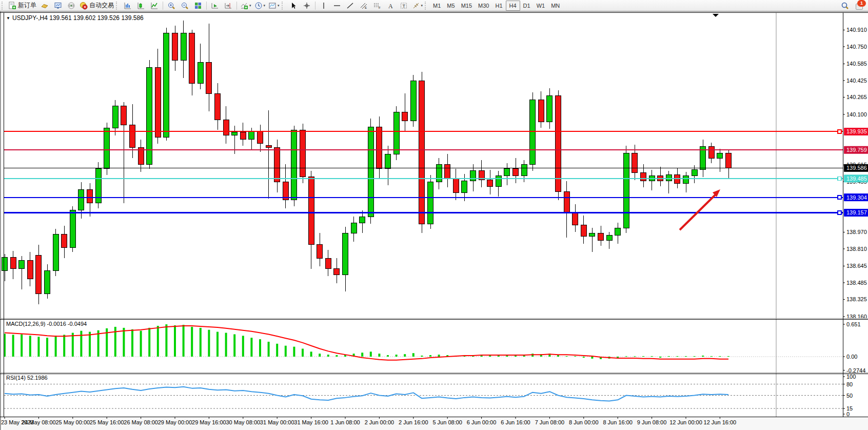 The height and width of the screenshot is (430, 868). What do you see at coordinates (345, 422) in the screenshot?
I see `time-tick-label: 1 Jun 08:00` at bounding box center [345, 422].